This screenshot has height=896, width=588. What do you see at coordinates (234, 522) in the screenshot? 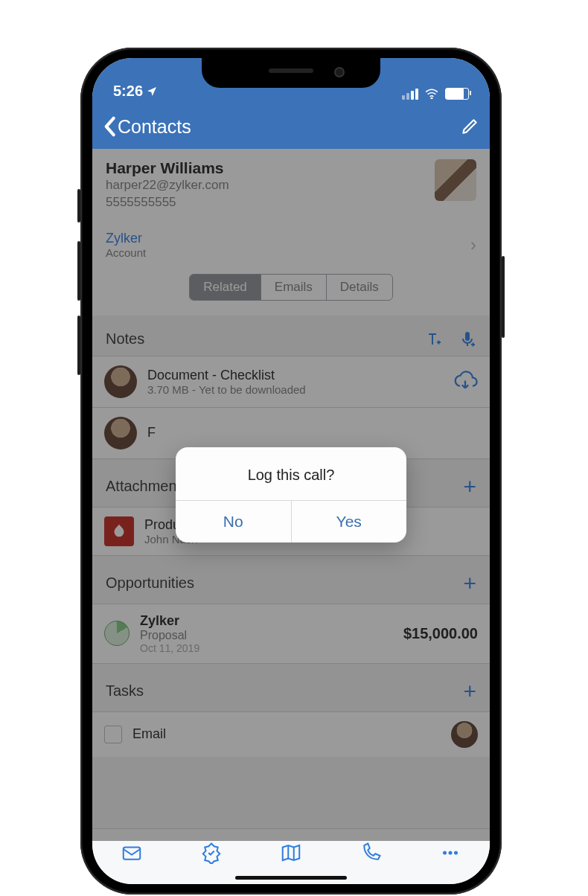
I see `dialog-no-button: No` at bounding box center [234, 522].